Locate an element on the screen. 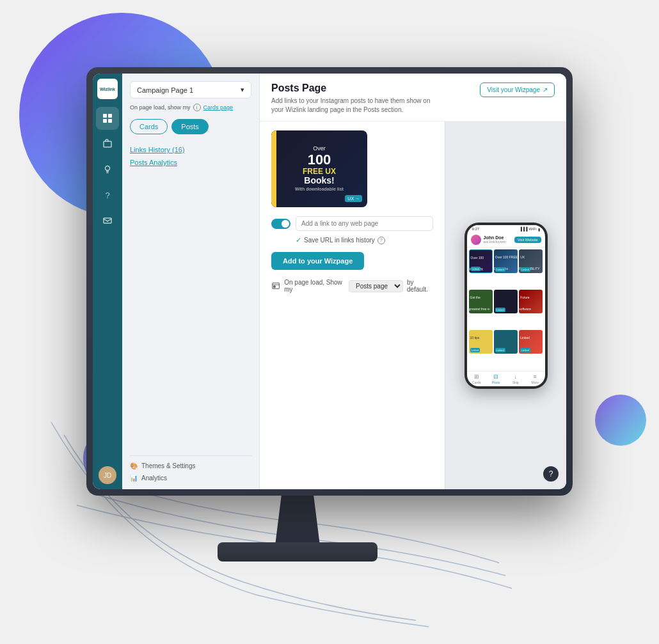 This screenshot has width=659, height=644. page-load-setting: On page load, show my i Cards page is located at coordinates (191, 107).